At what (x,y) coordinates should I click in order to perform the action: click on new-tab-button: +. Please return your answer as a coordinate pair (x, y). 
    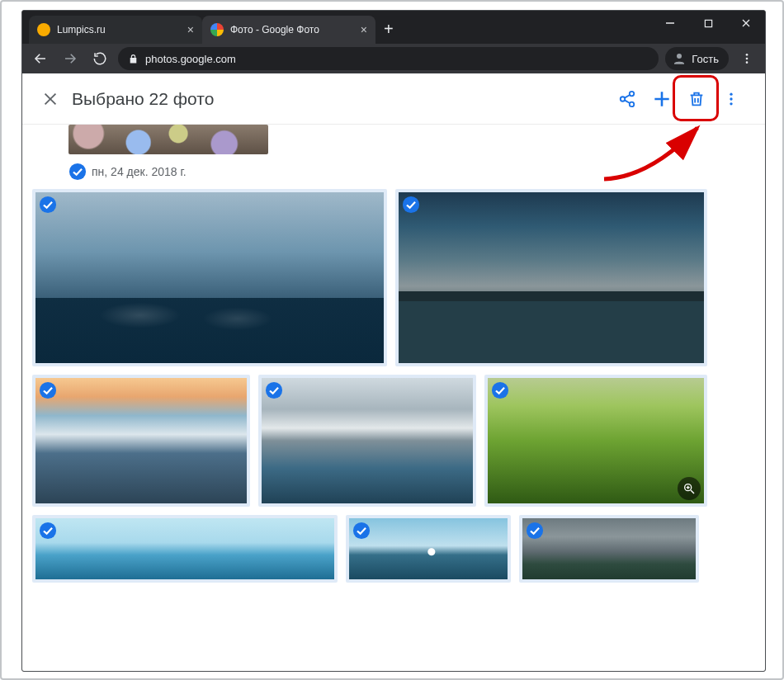
    Looking at the image, I should click on (389, 31).